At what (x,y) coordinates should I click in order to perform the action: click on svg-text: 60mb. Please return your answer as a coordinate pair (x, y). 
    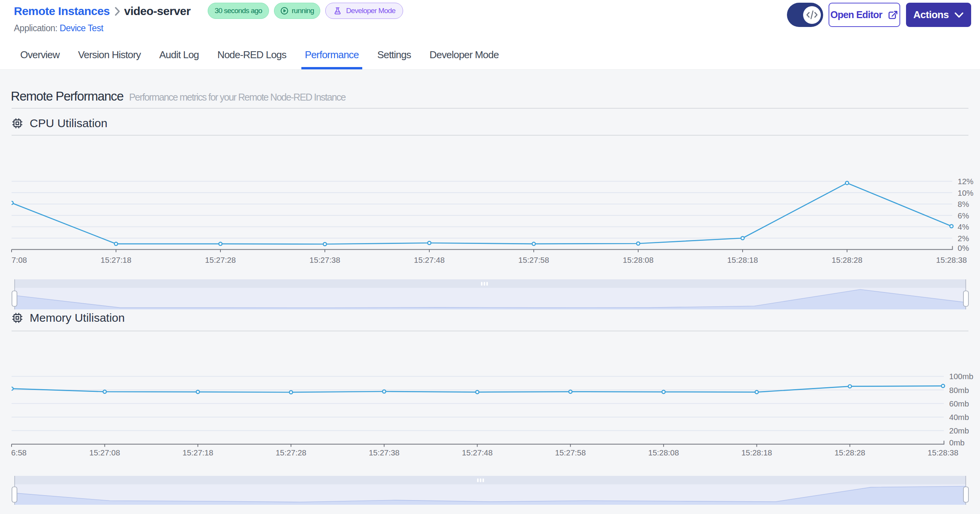
    Looking at the image, I should click on (959, 404).